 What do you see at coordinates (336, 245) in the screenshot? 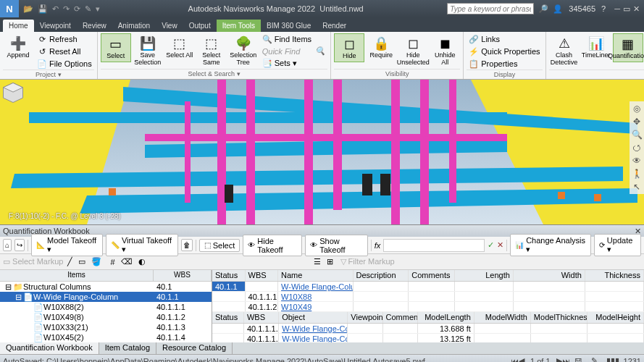
I see `show-takeoff-button: 👁 Show Takeoff` at bounding box center [336, 245].